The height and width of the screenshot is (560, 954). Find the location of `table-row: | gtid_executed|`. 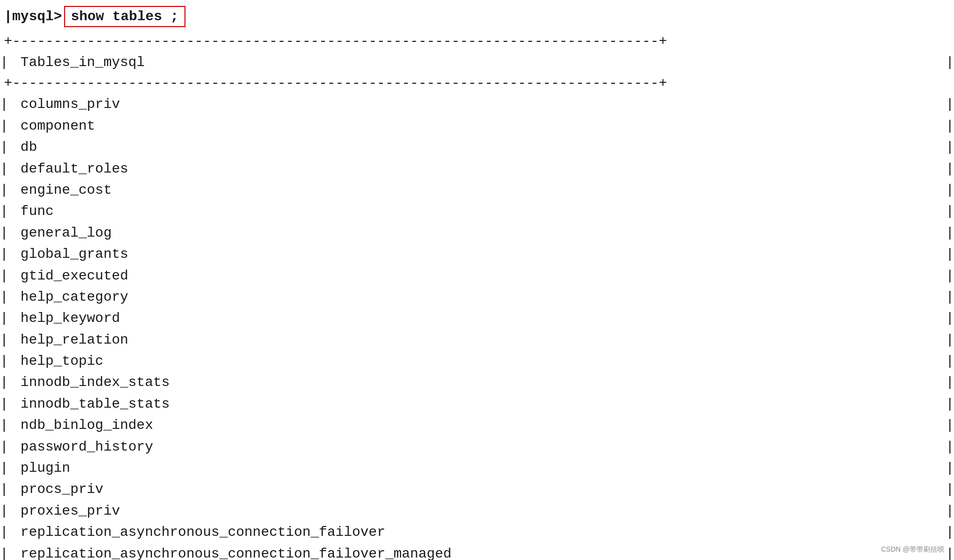

table-row: | gtid_executed| is located at coordinates (477, 276).